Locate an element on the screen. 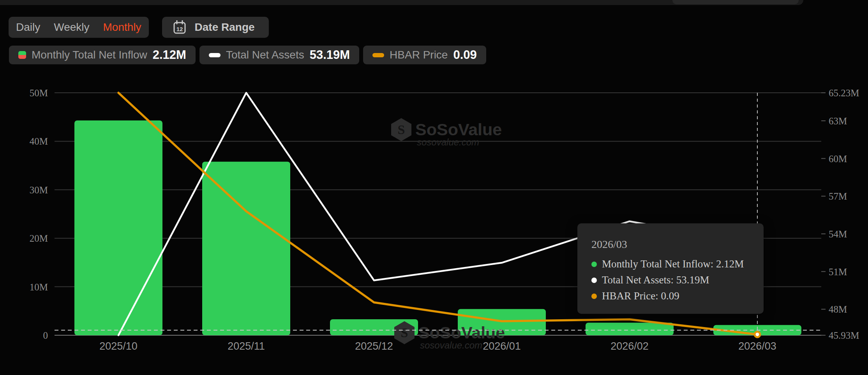 This screenshot has height=375, width=868. tooltip-date: 2026/03 is located at coordinates (677, 244).